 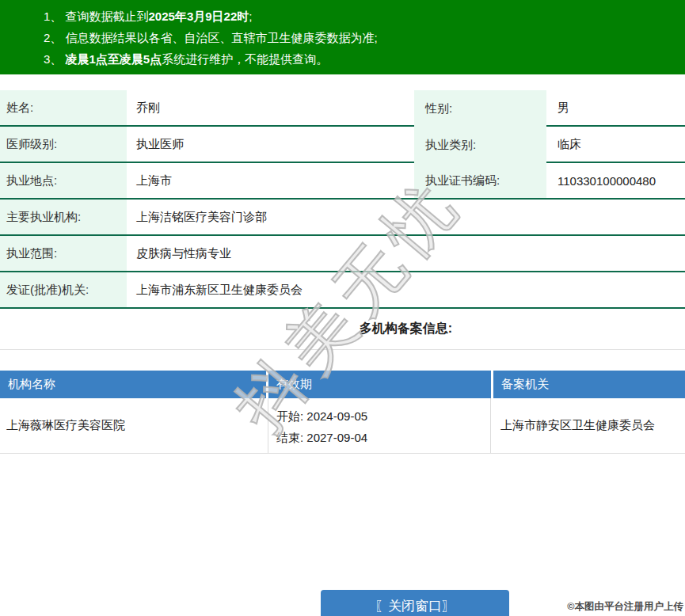 What do you see at coordinates (480, 108) in the screenshot?
I see `gender-label: 性别:` at bounding box center [480, 108].